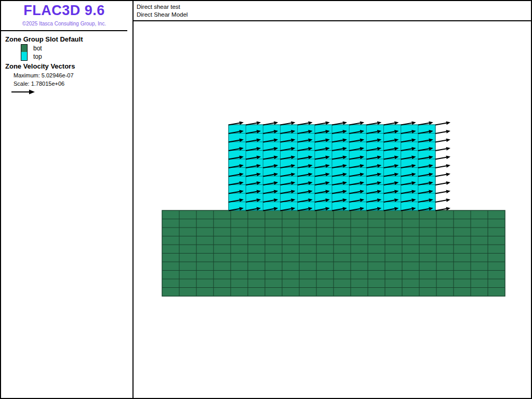 The height and width of the screenshot is (399, 532). Describe the element at coordinates (64, 24) in the screenshot. I see `copyright-text: ©2025 Itasca Consulting Group, Inc.` at that location.